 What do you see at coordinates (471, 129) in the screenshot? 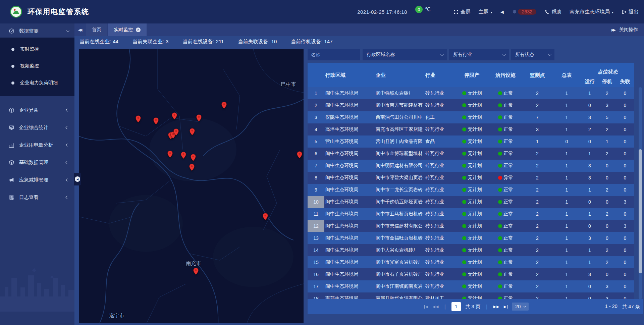
I see `table-row: 4 高坪生态环境局 南充市高坪区王家店建 砖瓦行业 无计划 正常 3 1 2 2…` at bounding box center [471, 129].